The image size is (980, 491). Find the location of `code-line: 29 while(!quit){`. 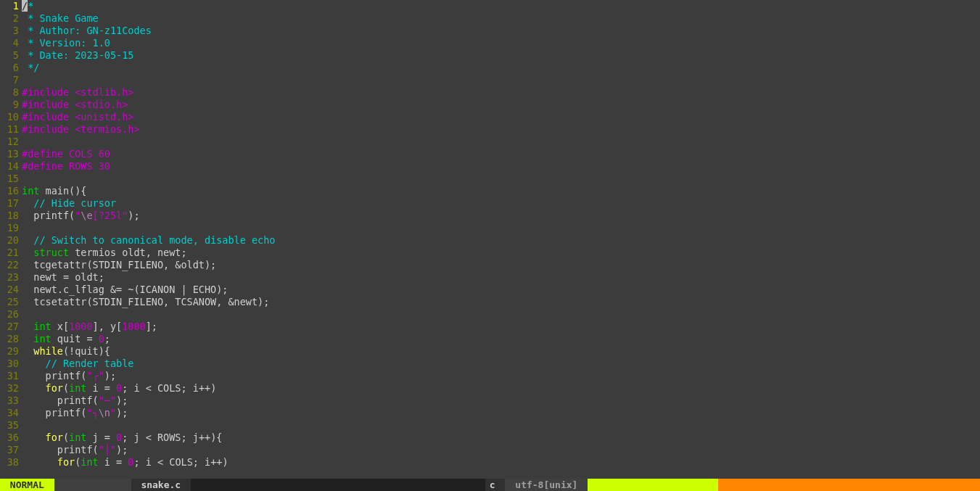

code-line: 29 while(!quit){ is located at coordinates (490, 351).